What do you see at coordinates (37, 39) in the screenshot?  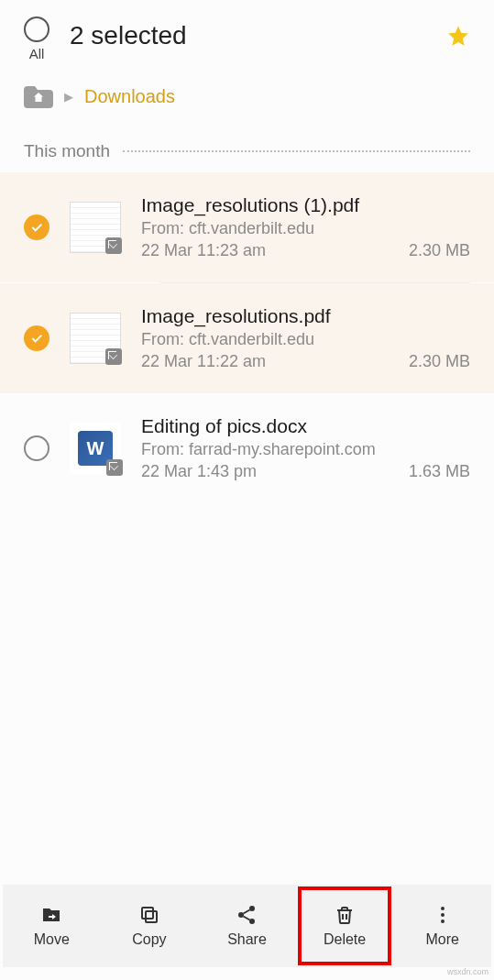 I see `select-all-toggle: All` at bounding box center [37, 39].